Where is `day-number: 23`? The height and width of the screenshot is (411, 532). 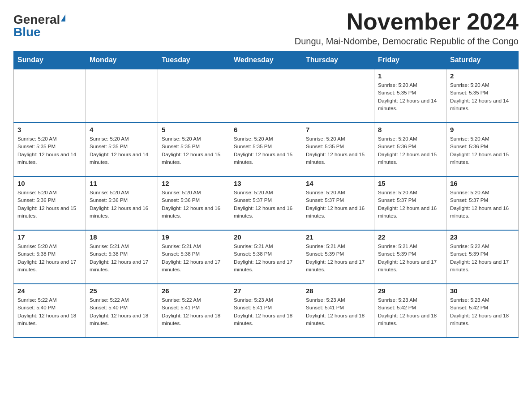
day-number: 23 is located at coordinates (482, 237).